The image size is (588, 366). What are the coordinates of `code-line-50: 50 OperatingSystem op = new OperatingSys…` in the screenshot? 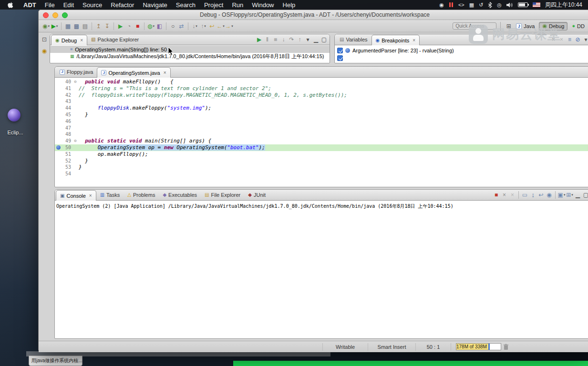 It's located at (321, 148).